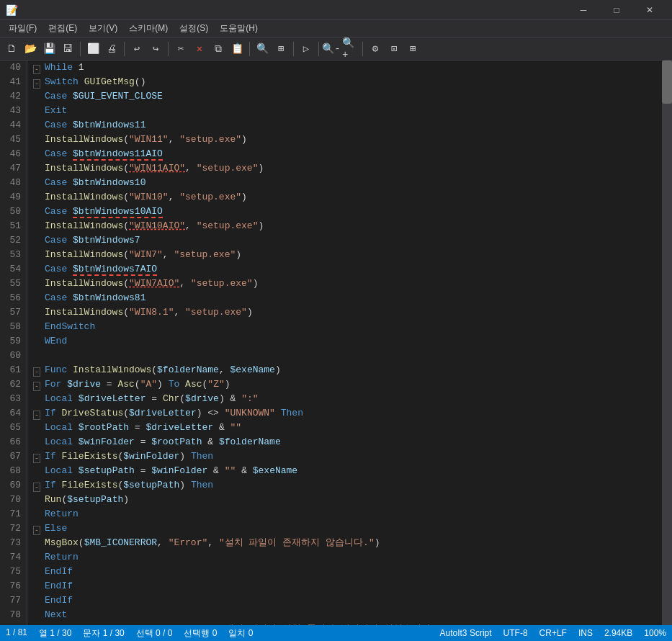 This screenshot has width=672, height=641. What do you see at coordinates (218, 49) in the screenshot?
I see `tb-copy: ⧉` at bounding box center [218, 49].